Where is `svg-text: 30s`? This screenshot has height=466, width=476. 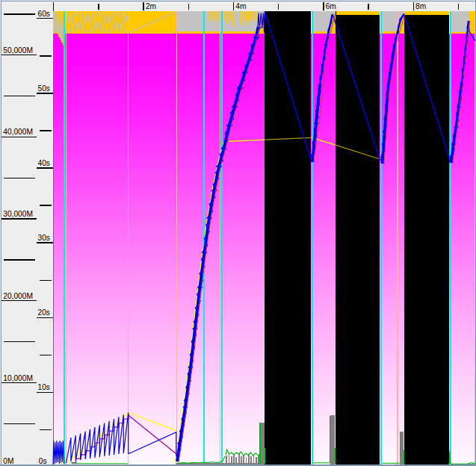
svg-text: 30s is located at coordinates (43, 237).